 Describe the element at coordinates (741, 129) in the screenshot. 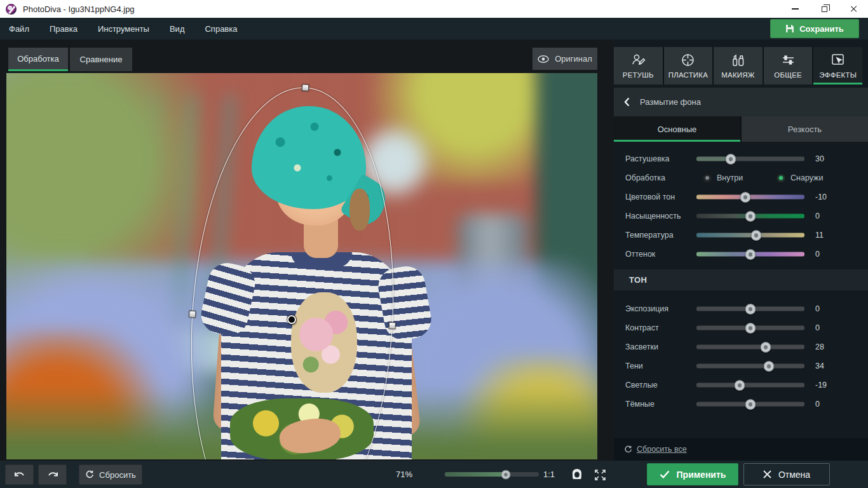

I see `sub-tab-bar: Основные Резкость` at that location.